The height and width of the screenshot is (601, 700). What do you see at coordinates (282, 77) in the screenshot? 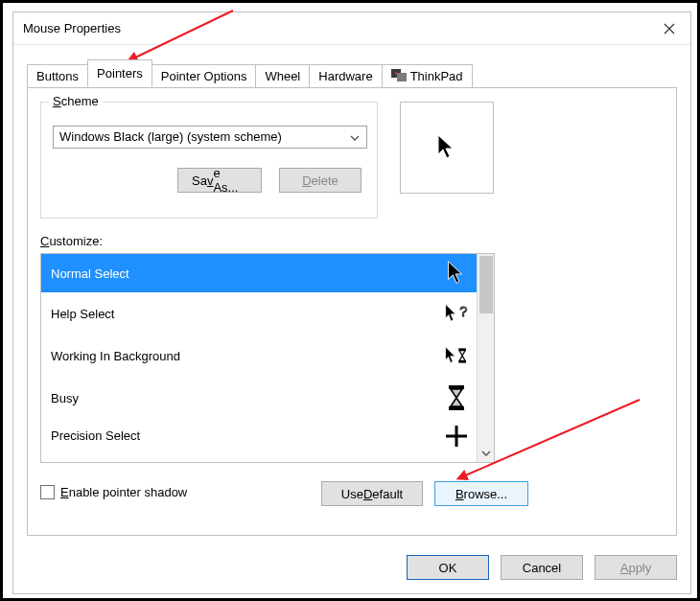
I see `tab-wheel: Wheel` at bounding box center [282, 77].